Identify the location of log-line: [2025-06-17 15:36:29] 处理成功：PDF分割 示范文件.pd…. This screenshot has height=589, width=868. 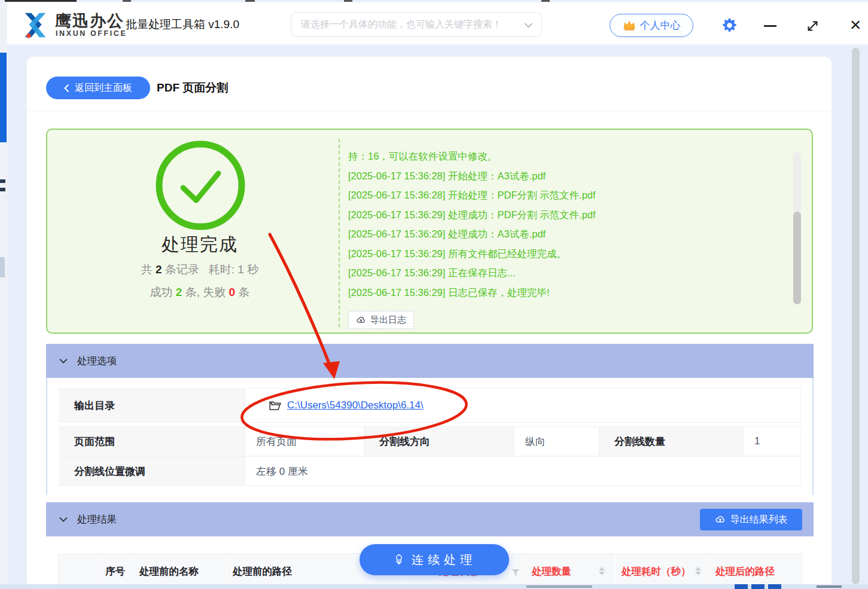
(567, 215).